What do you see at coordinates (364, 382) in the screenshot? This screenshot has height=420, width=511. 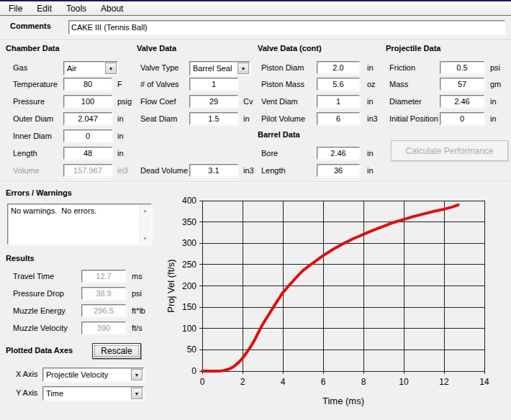 I see `svg-text: 8` at bounding box center [364, 382].